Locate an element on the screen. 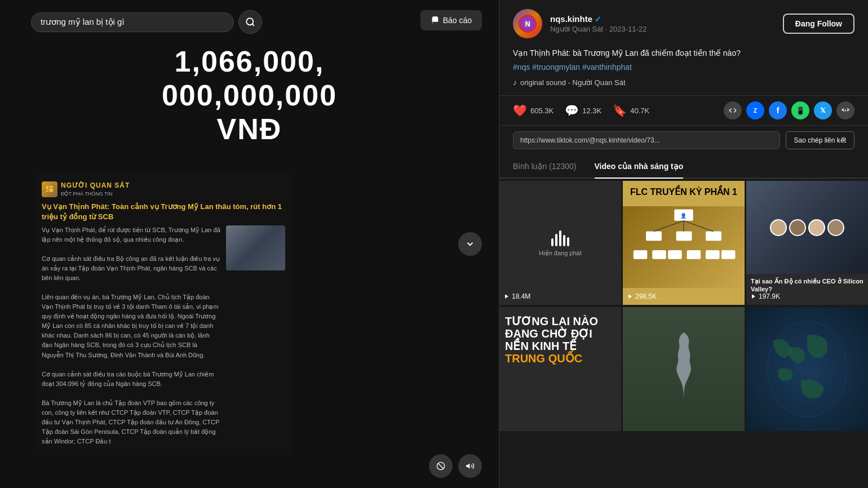 This screenshot has width=868, height=488. video-card-world is located at coordinates (807, 369).